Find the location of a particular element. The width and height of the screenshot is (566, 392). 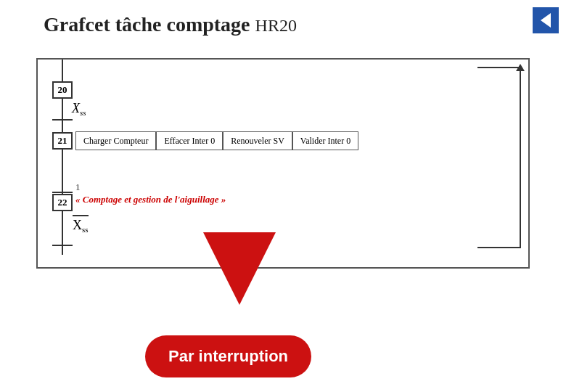

step-20-box: 20 is located at coordinates (62, 90).